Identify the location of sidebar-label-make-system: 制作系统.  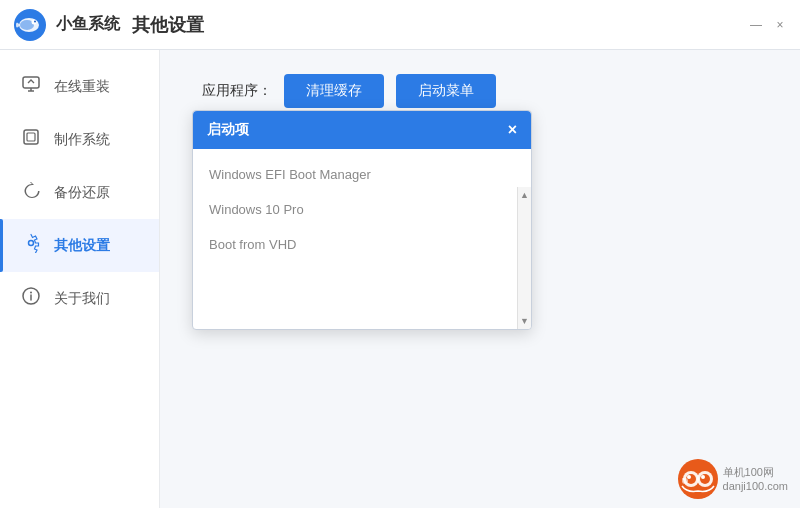
(82, 140).